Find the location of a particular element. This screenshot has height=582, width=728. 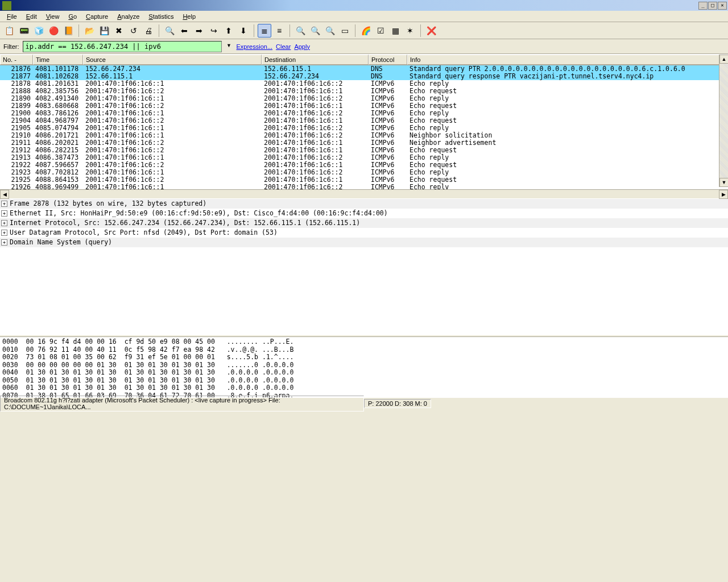

packet-row: 218784081.2016312001:470:1f06:1c6::12001… is located at coordinates (364, 84).